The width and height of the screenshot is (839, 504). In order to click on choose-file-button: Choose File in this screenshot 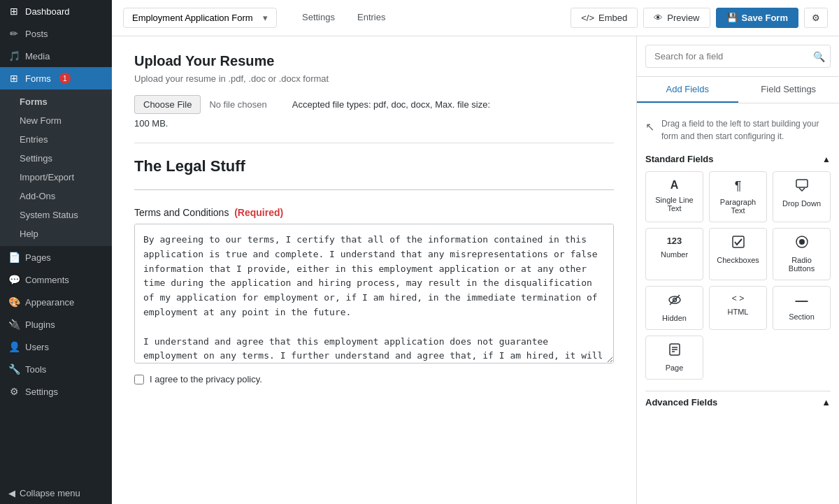, I will do `click(168, 105)`.